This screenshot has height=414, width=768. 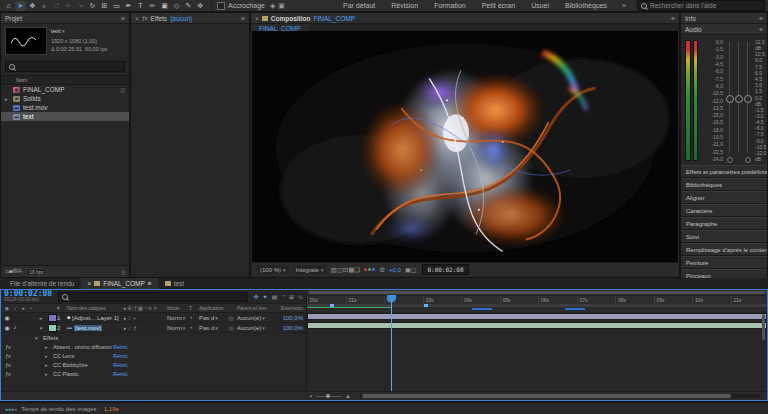 I want to click on info-panel-title: Info, so click(x=690, y=18).